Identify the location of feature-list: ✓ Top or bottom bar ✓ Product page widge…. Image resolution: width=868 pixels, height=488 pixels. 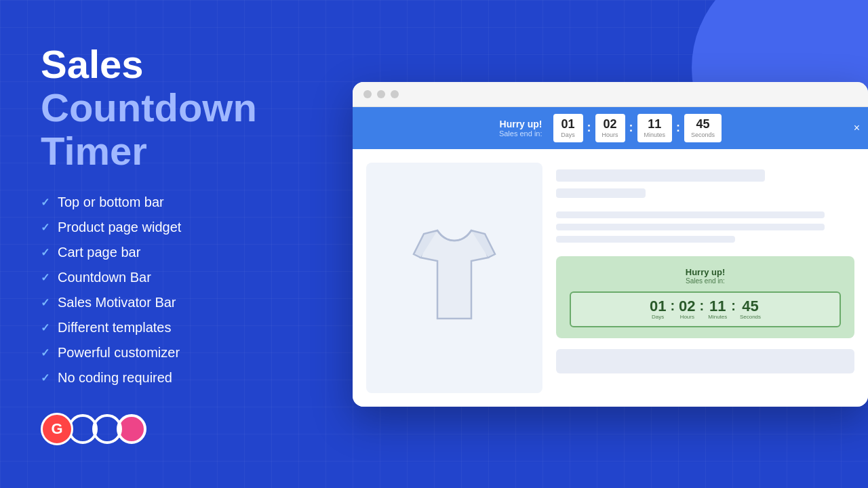
(183, 290).